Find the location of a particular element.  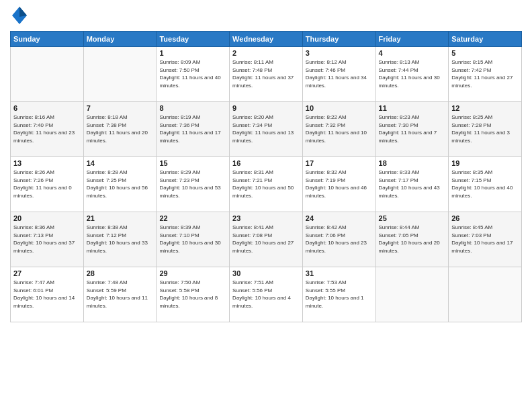

day-info: Sunrise: 8:22 AM Sunset: 7:32 PM Dayligh… is located at coordinates (339, 129).